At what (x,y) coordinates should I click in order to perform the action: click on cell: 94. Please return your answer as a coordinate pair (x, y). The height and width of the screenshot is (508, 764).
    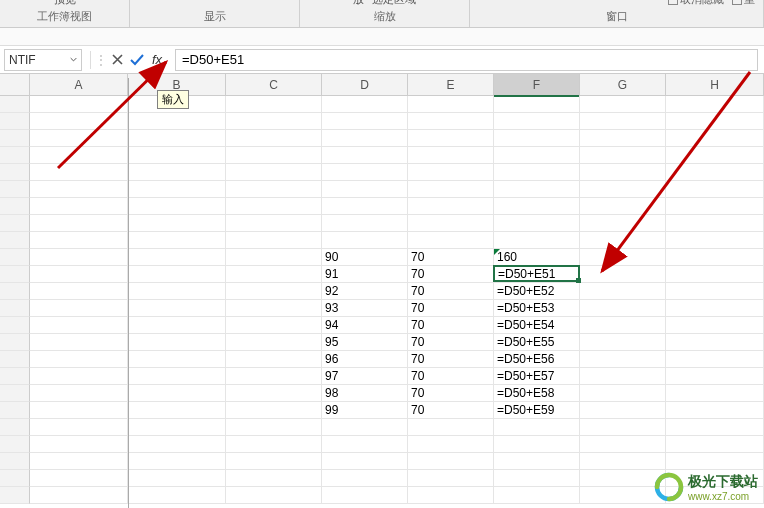
    Looking at the image, I should click on (365, 326).